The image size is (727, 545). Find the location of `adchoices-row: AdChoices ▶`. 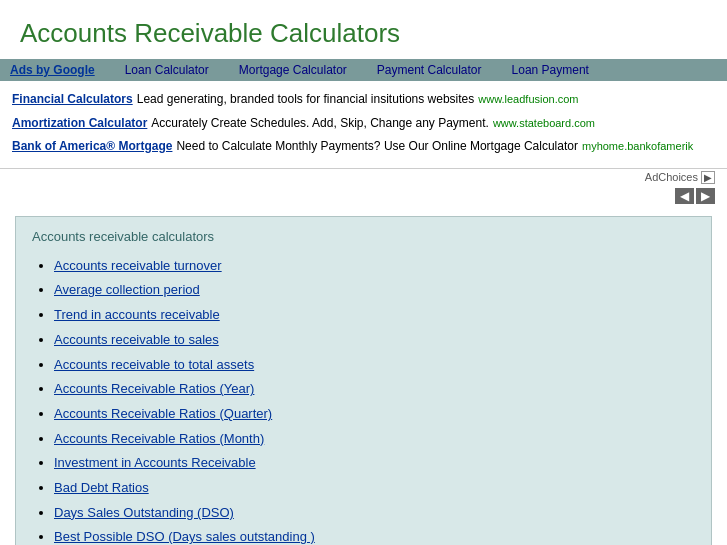

adchoices-row: AdChoices ▶ is located at coordinates (364, 178).